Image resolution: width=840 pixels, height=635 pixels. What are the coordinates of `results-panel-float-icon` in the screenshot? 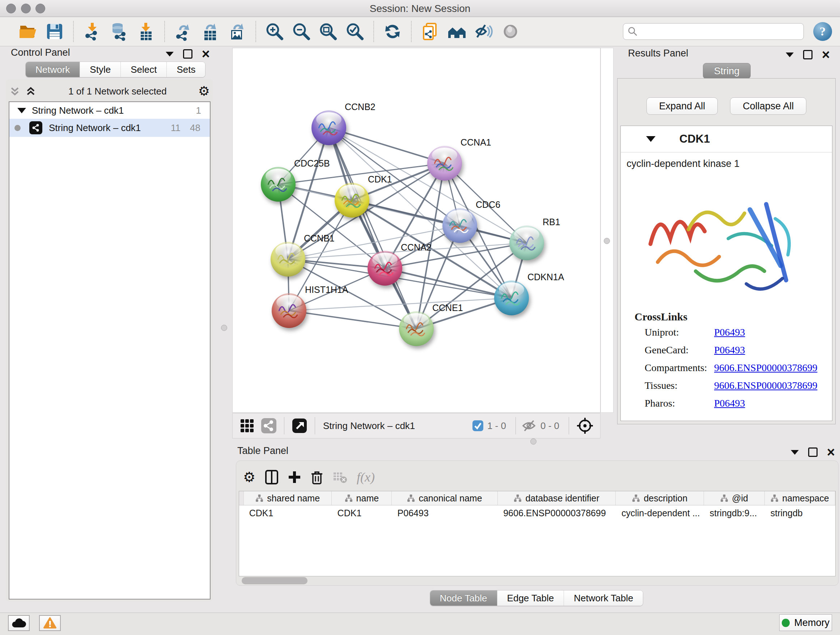 It's located at (808, 55).